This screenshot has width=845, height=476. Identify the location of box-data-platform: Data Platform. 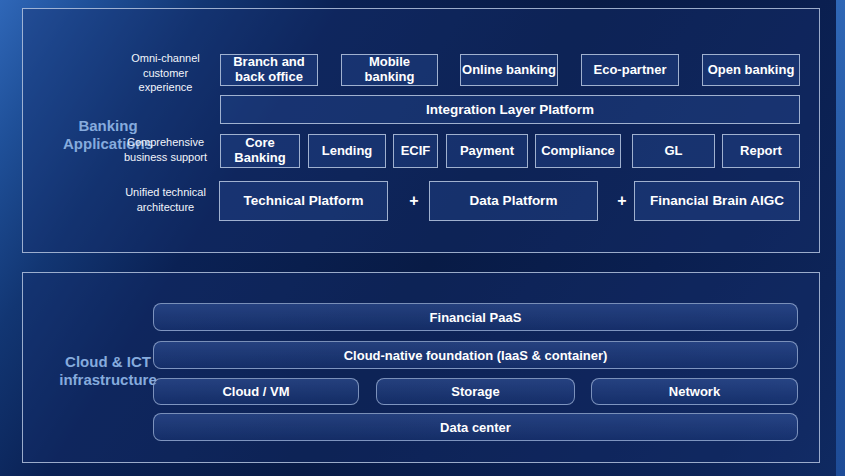
(514, 201).